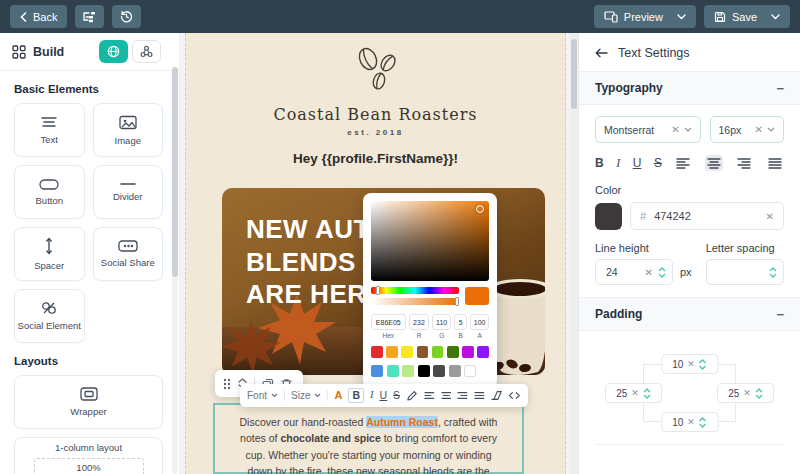  What do you see at coordinates (690, 314) in the screenshot?
I see `padding-section-header: Padding −` at bounding box center [690, 314].